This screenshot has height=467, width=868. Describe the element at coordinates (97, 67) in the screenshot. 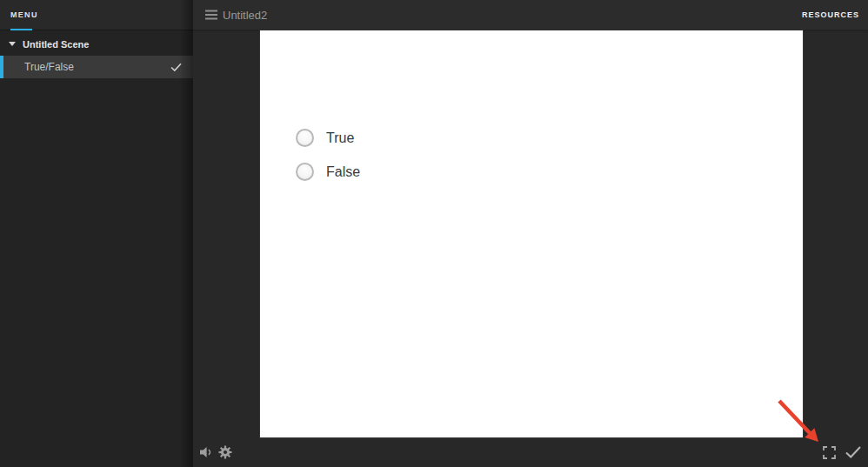

I see `sidebar-item-true-false: True/False` at that location.